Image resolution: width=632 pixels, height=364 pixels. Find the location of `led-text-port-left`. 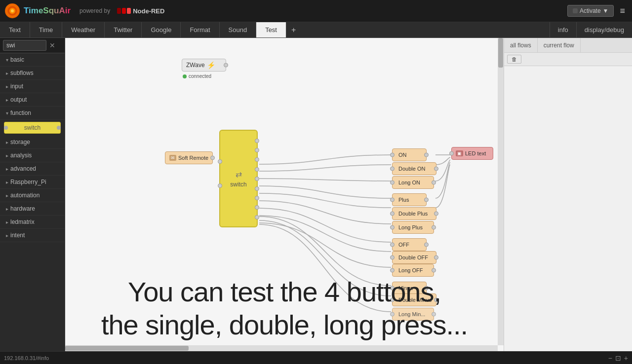

led-text-port-left is located at coordinates (451, 154).